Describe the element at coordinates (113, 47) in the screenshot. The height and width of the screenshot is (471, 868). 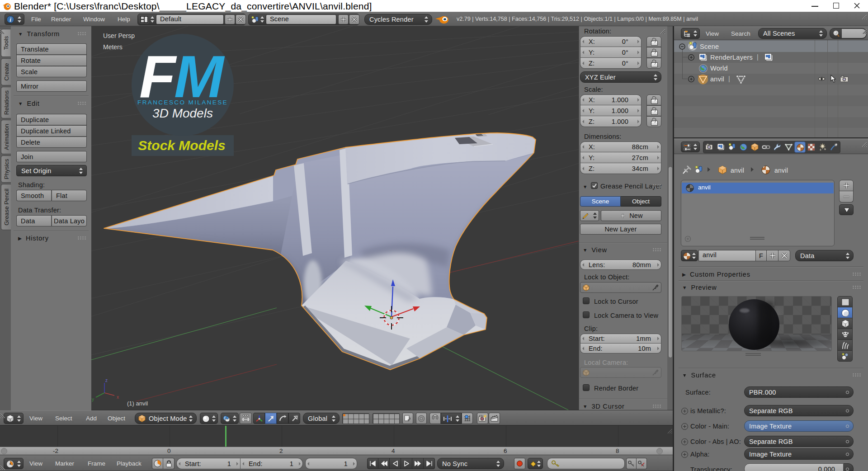
I see `svg-text: Meters` at that location.